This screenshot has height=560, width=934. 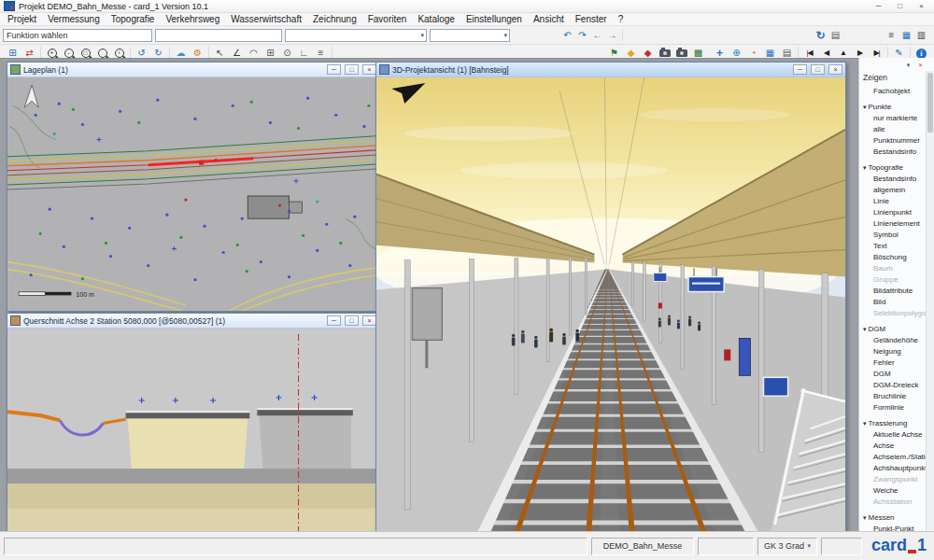 What do you see at coordinates (470, 35) in the screenshot?
I see `function-combo-2: ▾` at bounding box center [470, 35].